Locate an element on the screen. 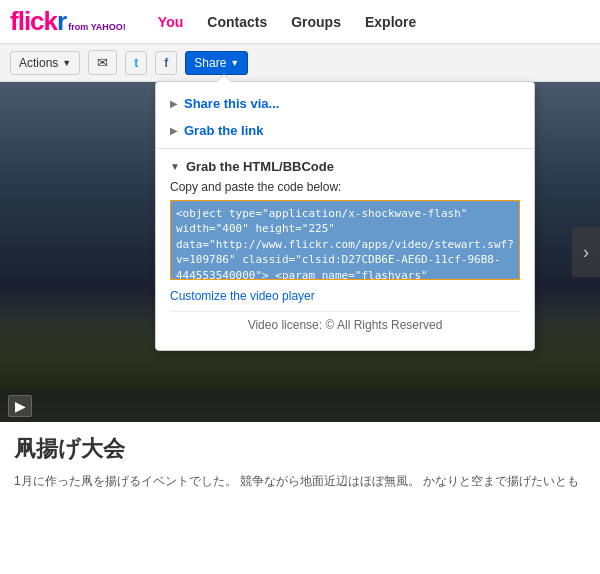 The image size is (600, 574). play-button: ▶ is located at coordinates (20, 406).